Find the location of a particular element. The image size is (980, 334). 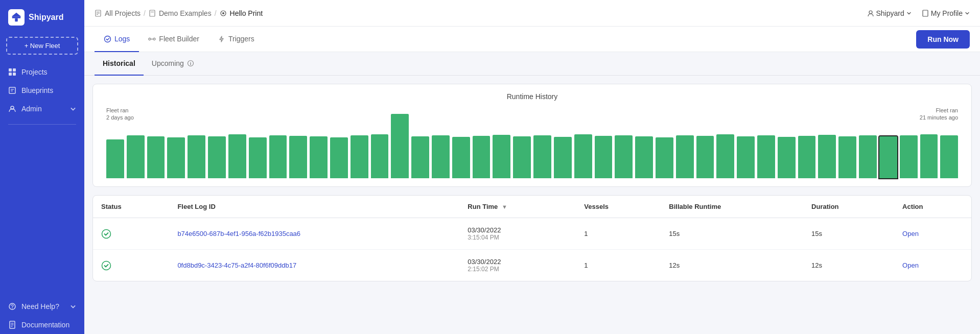

log-id-link: b74e6500-687b-4ef1-956a-f62b1935caa6 is located at coordinates (239, 234).